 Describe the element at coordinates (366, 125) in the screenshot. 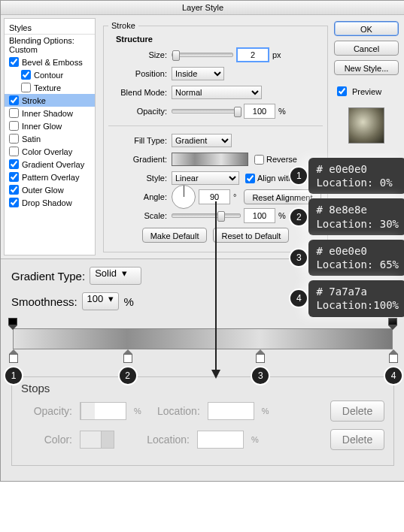

I see `preview-swatch` at that location.